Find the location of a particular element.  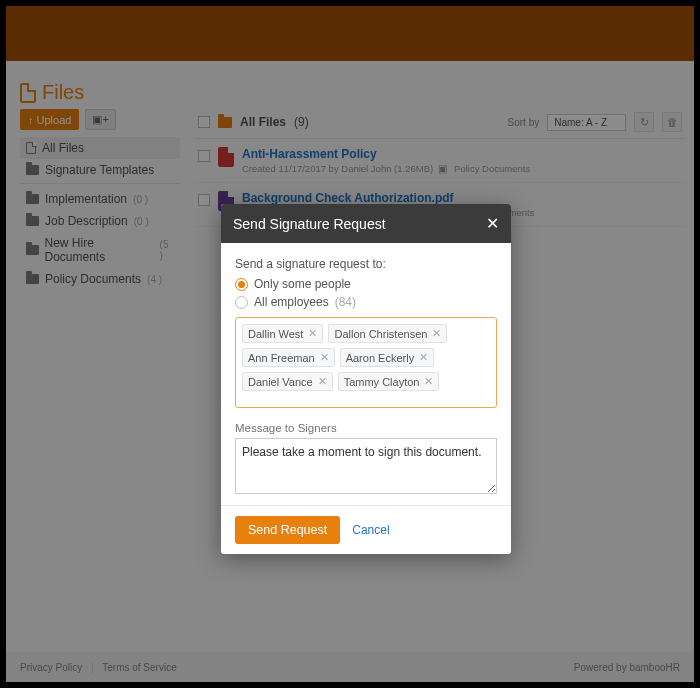

recipient-chip: Aaron Eckerly✕ is located at coordinates (387, 358).